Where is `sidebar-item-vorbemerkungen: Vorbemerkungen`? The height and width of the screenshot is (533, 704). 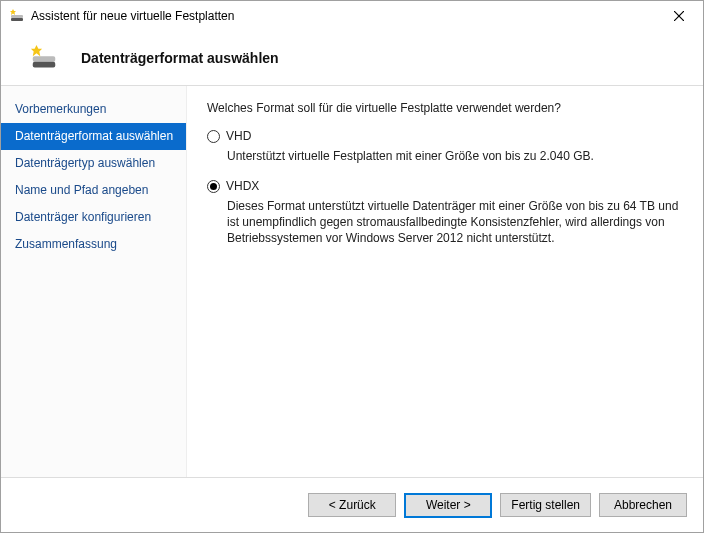 sidebar-item-vorbemerkungen: Vorbemerkungen is located at coordinates (94, 110).